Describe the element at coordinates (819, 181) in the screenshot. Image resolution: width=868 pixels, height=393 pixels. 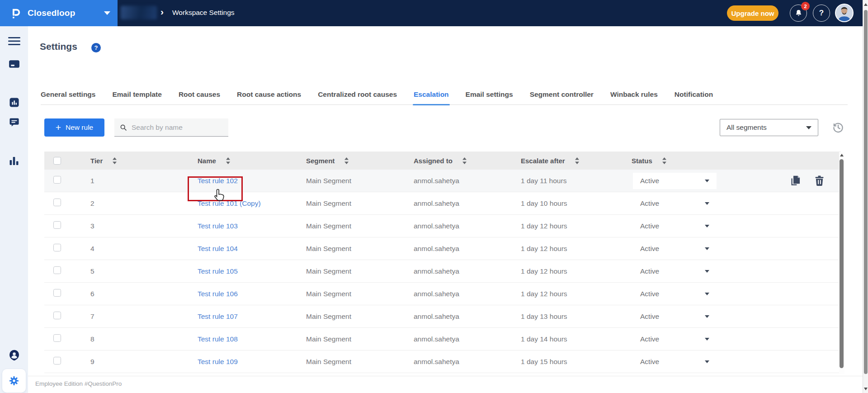
I see `delete-icon` at that location.